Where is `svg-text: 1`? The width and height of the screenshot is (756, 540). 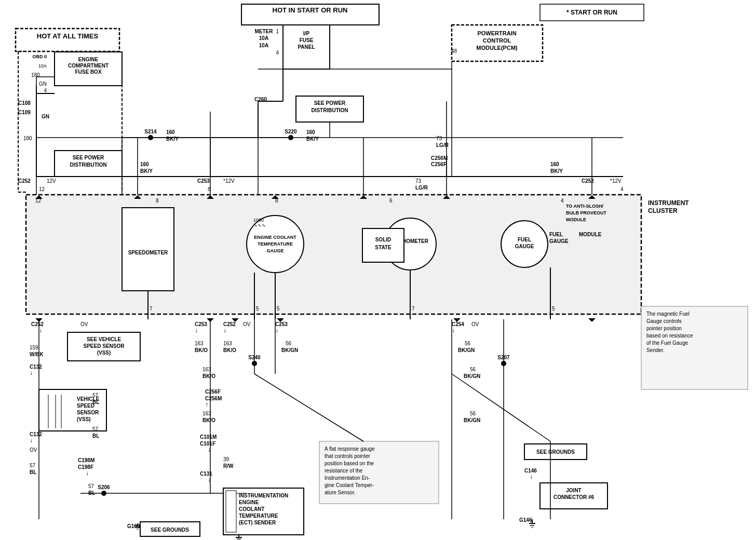 svg-text: 1 is located at coordinates (277, 31).